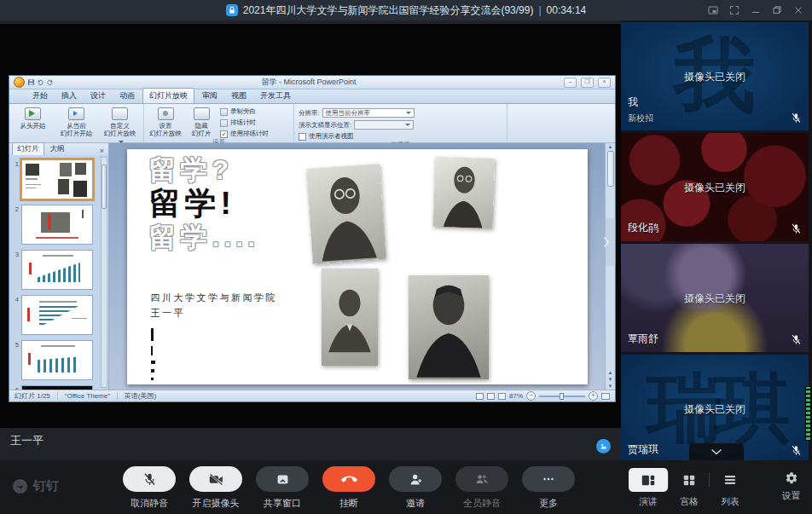 The image size is (812, 514). I want to click on meeting-title: 2021年四川大学文学与新闻学院出国留学经验分享交流会(93/99), so click(389, 10).